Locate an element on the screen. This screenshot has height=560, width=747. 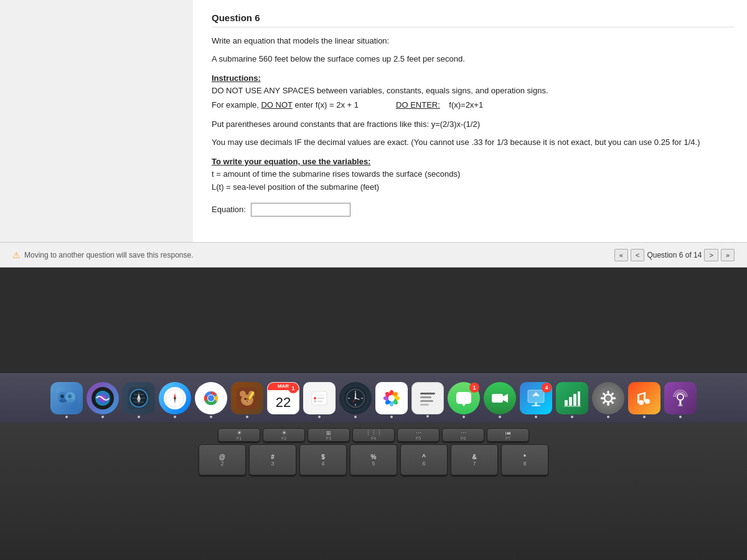
dock-facetime is located at coordinates (500, 398).